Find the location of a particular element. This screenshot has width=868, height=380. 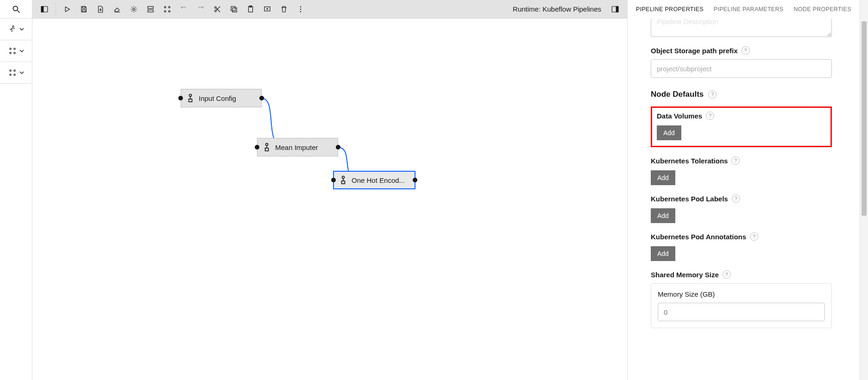

memory-size-input is located at coordinates (741, 312).